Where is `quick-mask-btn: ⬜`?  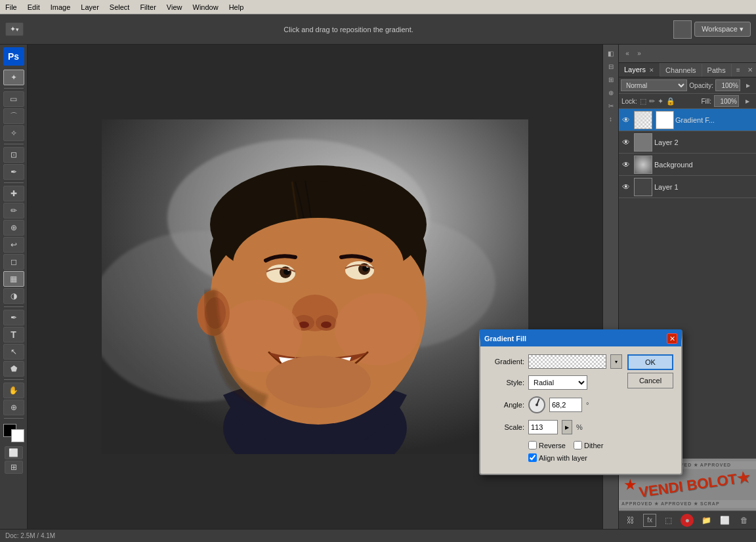
quick-mask-btn: ⬜ is located at coordinates (14, 453).